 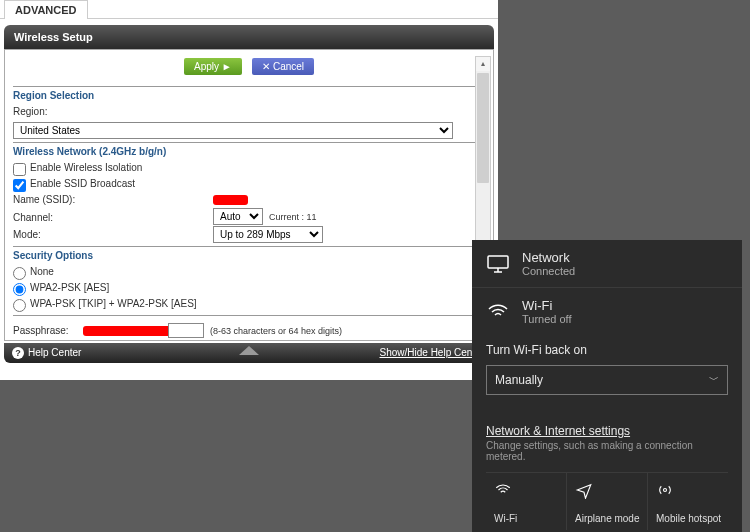 What do you see at coordinates (20, 306) in the screenshot?
I see `security-mixed` at bounding box center [20, 306].